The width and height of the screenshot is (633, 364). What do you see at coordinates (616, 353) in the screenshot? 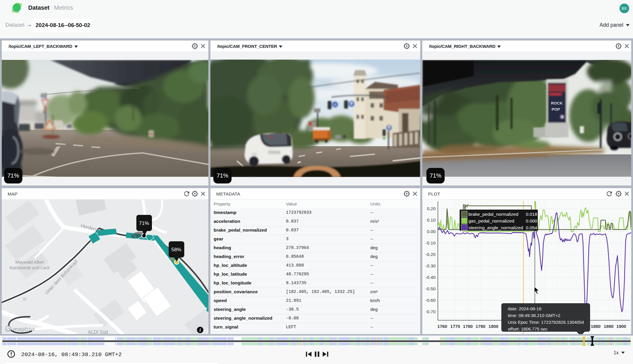
I see `svg-text: 1x` at bounding box center [616, 353].